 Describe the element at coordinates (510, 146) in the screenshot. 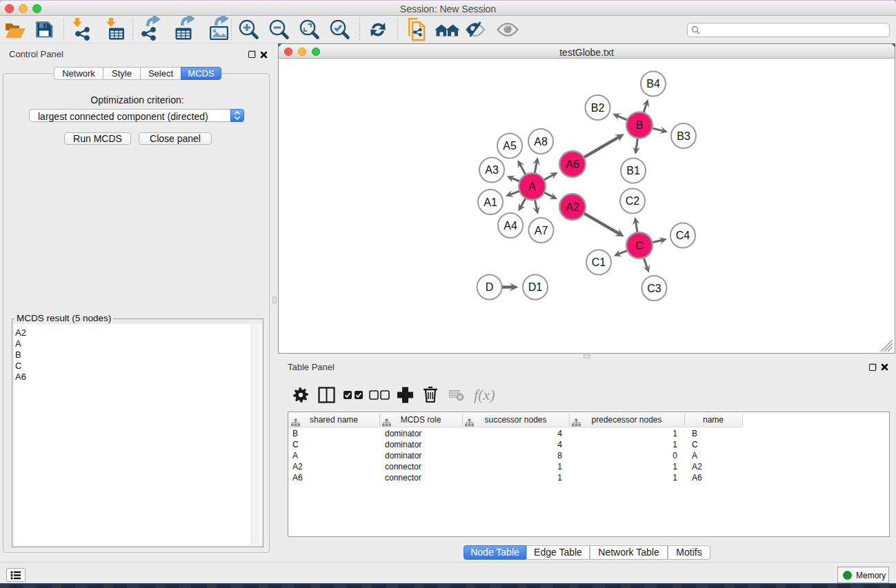

I see `svg-text: A5` at that location.